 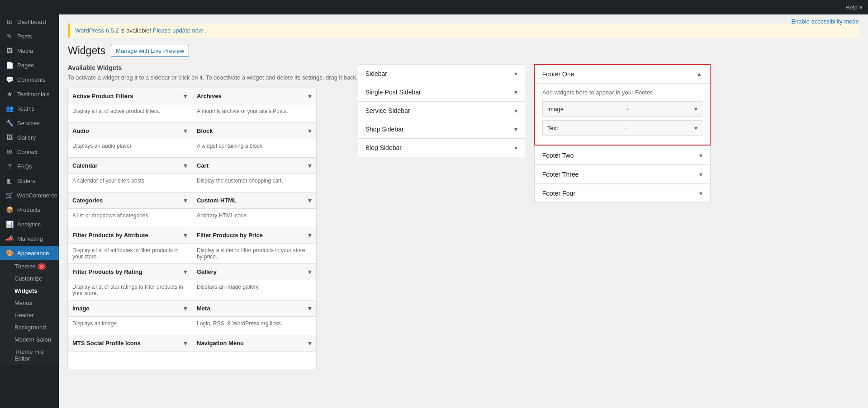 I want to click on appearance-submenu: Themes 3CustomizeWidgetsMenusHeaderBackg…, so click(x=29, y=313).